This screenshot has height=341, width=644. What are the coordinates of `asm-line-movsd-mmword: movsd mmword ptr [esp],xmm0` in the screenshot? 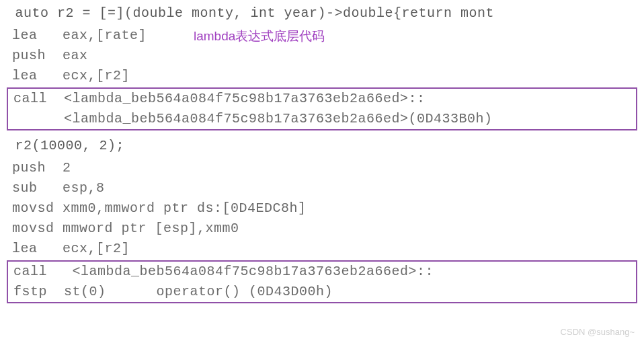 It's located at (322, 229).